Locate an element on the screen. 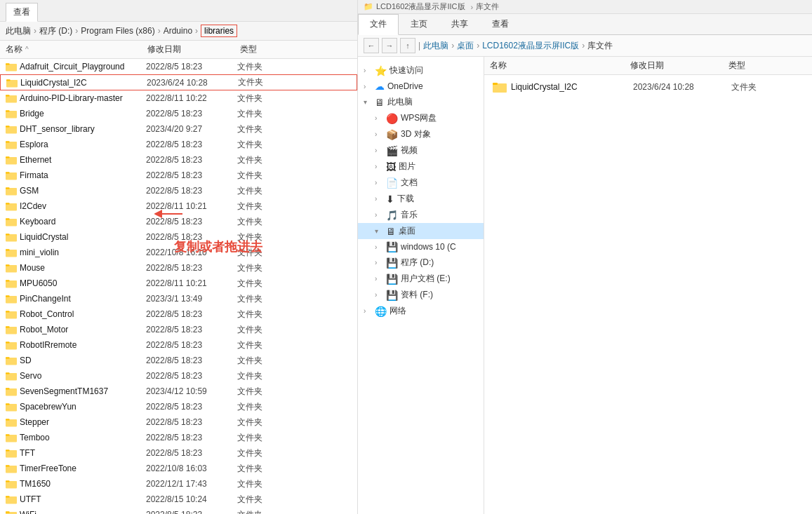 The height and width of the screenshot is (514, 812). right-nav-item-11: › 💾 windows 10 (C is located at coordinates (421, 247).